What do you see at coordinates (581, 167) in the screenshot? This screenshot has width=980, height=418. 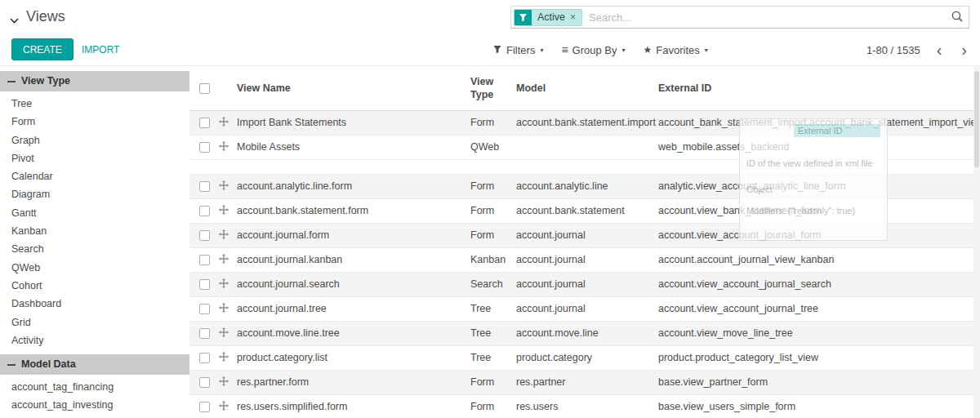 I see `table-row` at bounding box center [581, 167].